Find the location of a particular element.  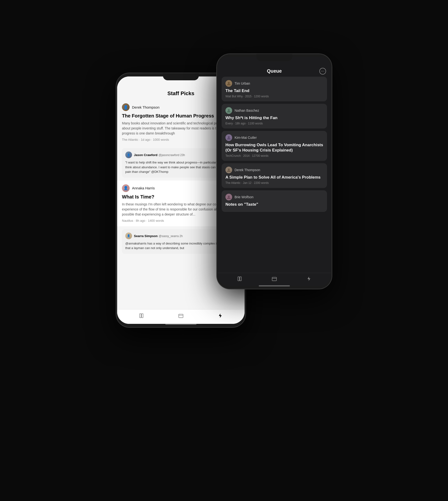

queue-author-row: Tim Urban is located at coordinates (274, 83).